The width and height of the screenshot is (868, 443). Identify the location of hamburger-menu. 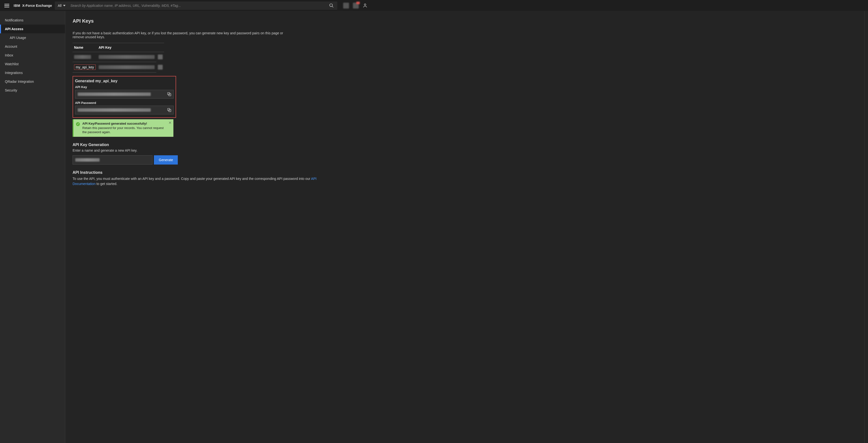
(7, 5).